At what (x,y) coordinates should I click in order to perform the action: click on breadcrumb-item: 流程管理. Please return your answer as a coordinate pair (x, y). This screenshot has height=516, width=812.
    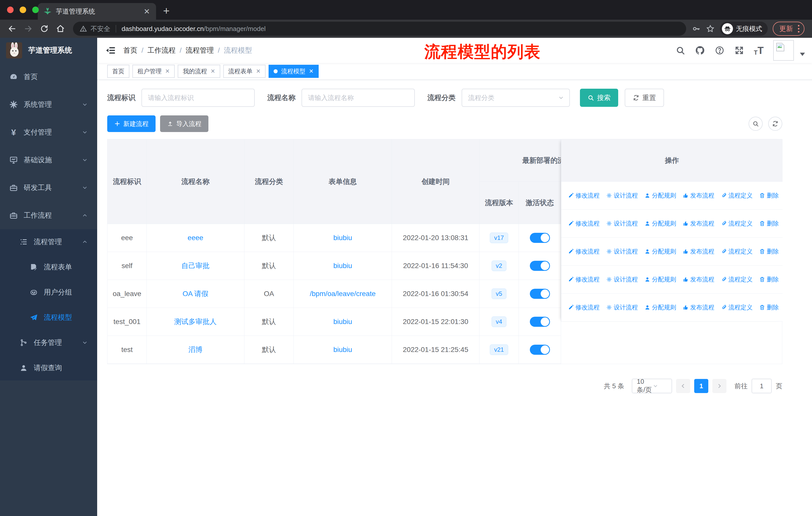
    Looking at the image, I should click on (200, 51).